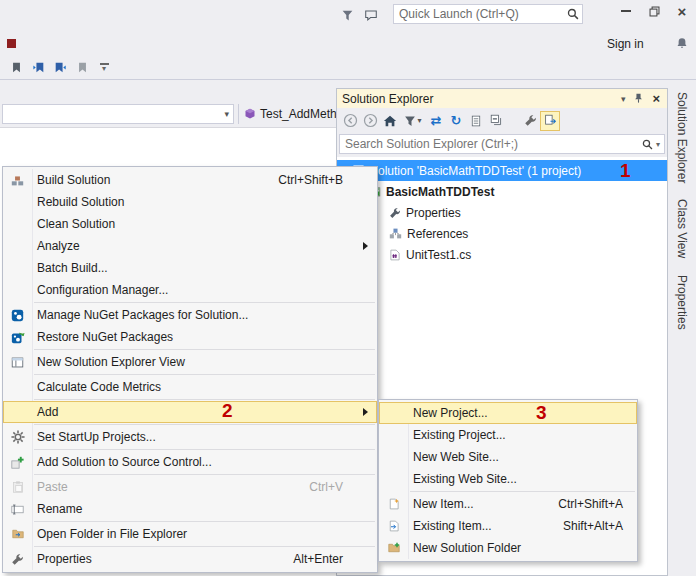  What do you see at coordinates (508, 526) in the screenshot?
I see `submenu-item-existing-item: Existing Item... Shift+Alt+A` at bounding box center [508, 526].